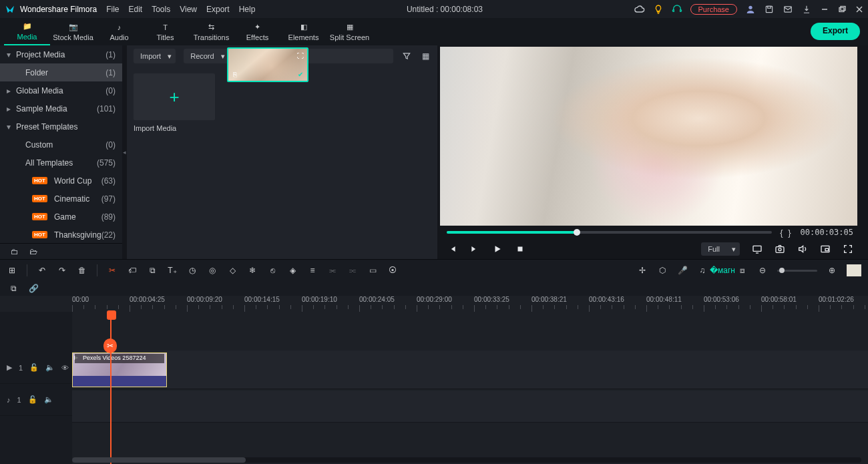 This screenshot has height=464, width=868. I want to click on import-dropdown: Import▾, so click(155, 56).